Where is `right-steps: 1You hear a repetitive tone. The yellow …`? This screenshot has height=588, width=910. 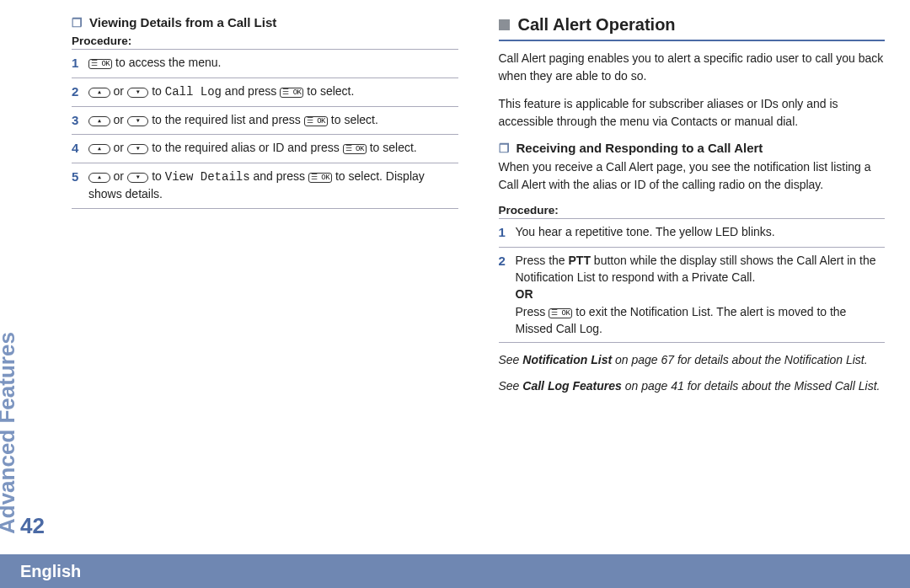
right-steps: 1You hear a repetitive tone. The yellow … is located at coordinates (693, 281).